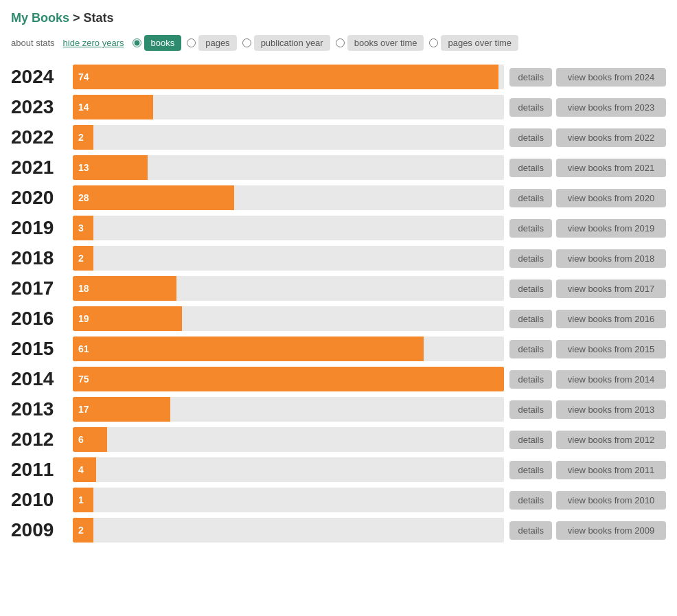 This screenshot has height=616, width=677. I want to click on bar-fill-2021: 13, so click(110, 168).